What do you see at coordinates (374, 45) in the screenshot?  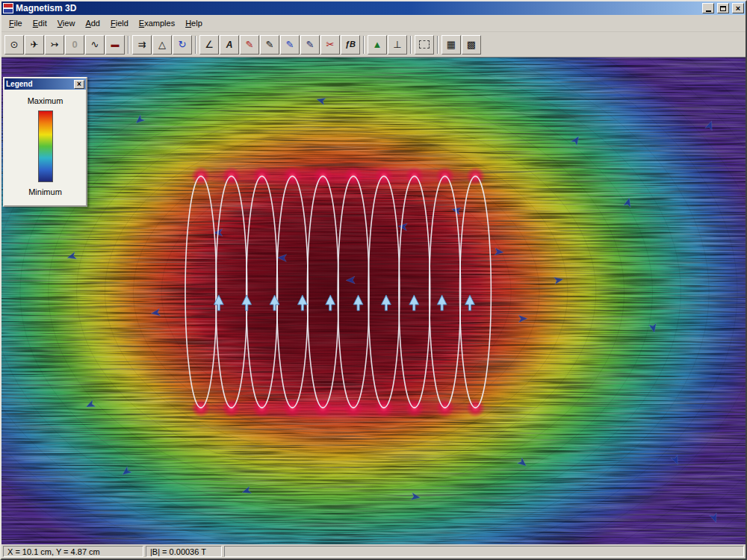 I see `toolbar: ⊙✈↣0∿▬⇉△↻∠A✎✎✎✎✂ƒB▲⊥▦▩` at bounding box center [374, 45].